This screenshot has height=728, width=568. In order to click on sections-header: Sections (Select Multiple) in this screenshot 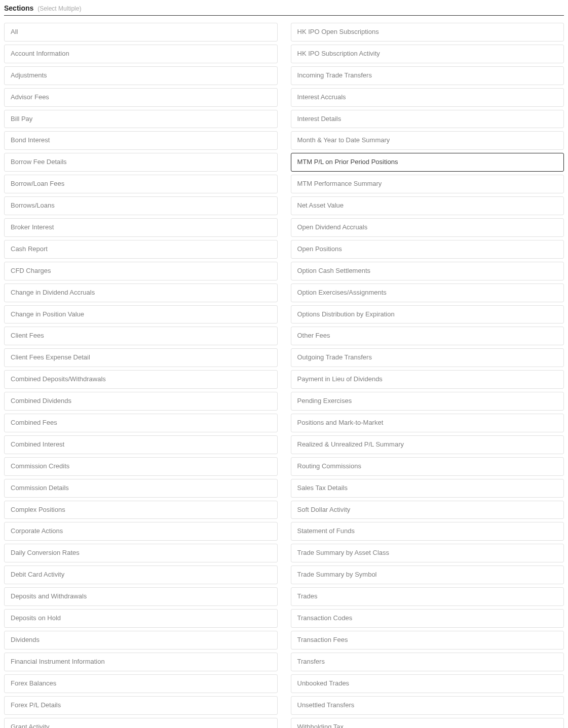, I will do `click(284, 10)`.